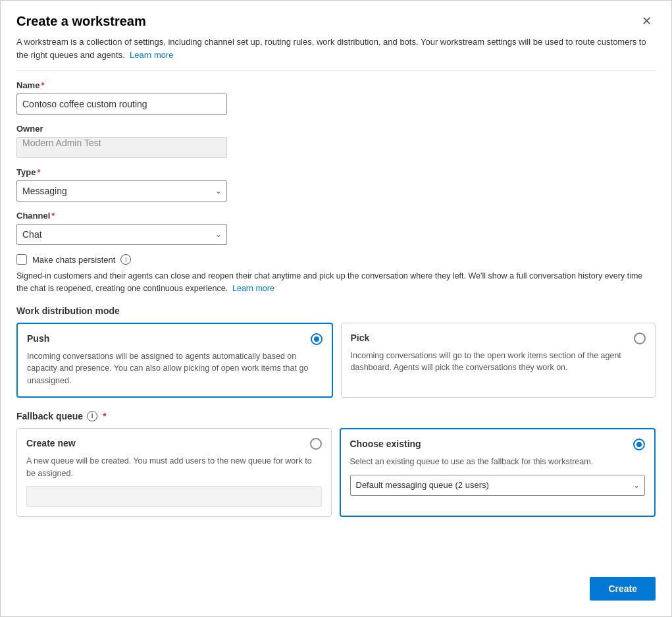 The width and height of the screenshot is (672, 617). What do you see at coordinates (126, 259) in the screenshot?
I see `make-chats-persistent-info-icon: i` at bounding box center [126, 259].